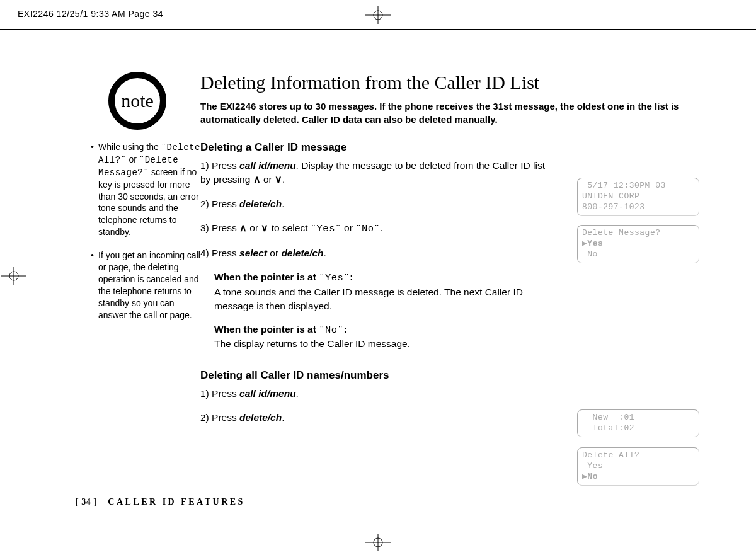 This screenshot has width=756, height=555. Describe the element at coordinates (16, 276) in the screenshot. I see `registration-mark-left` at that location.